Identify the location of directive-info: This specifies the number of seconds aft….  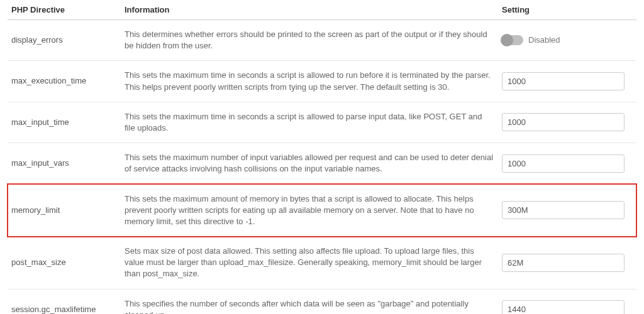
(309, 301).